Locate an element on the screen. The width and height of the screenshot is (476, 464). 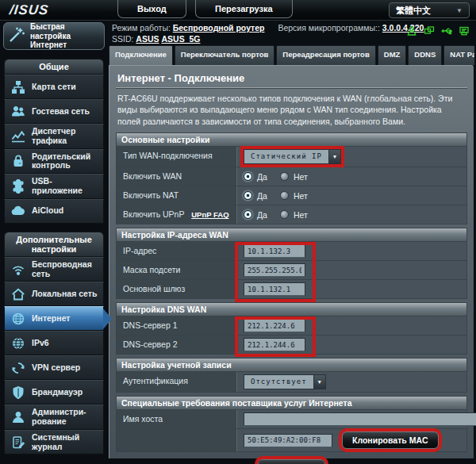
traffic-manager-icon is located at coordinates (18, 136).